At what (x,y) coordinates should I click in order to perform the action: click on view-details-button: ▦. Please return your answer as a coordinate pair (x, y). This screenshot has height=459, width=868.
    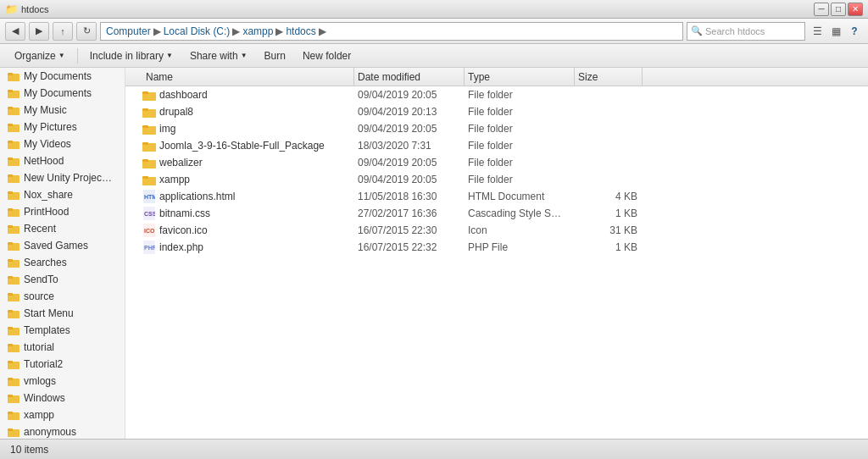
    Looking at the image, I should click on (836, 31).